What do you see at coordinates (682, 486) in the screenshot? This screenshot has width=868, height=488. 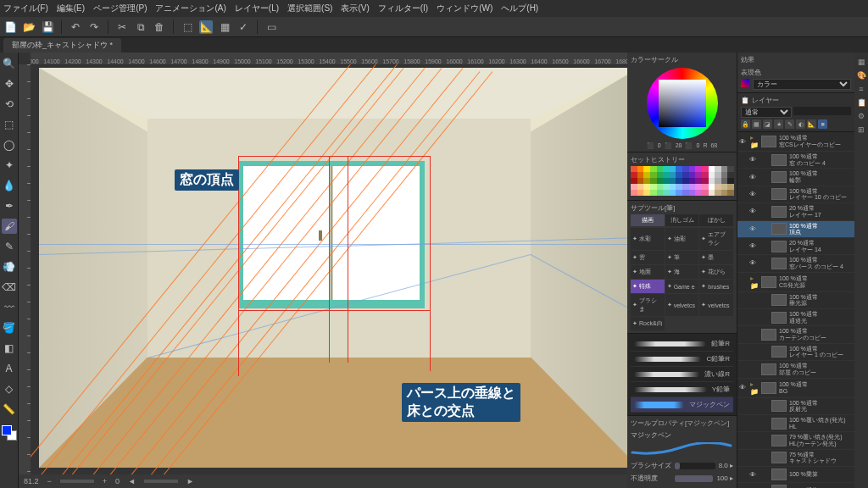 I see `property-row: アンチエイリアス ▸` at bounding box center [682, 486].